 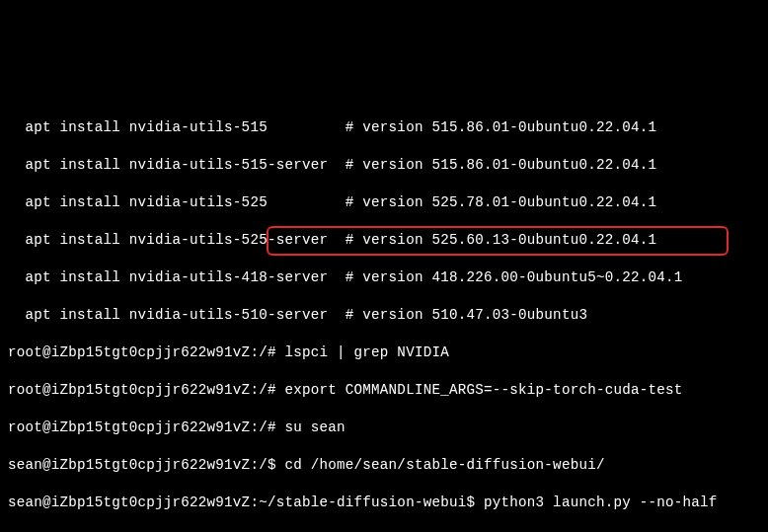 I want to click on terminal-line: root@iZbp15tgt0cpjjr622w91vZ:/# export C…, so click(x=384, y=391).